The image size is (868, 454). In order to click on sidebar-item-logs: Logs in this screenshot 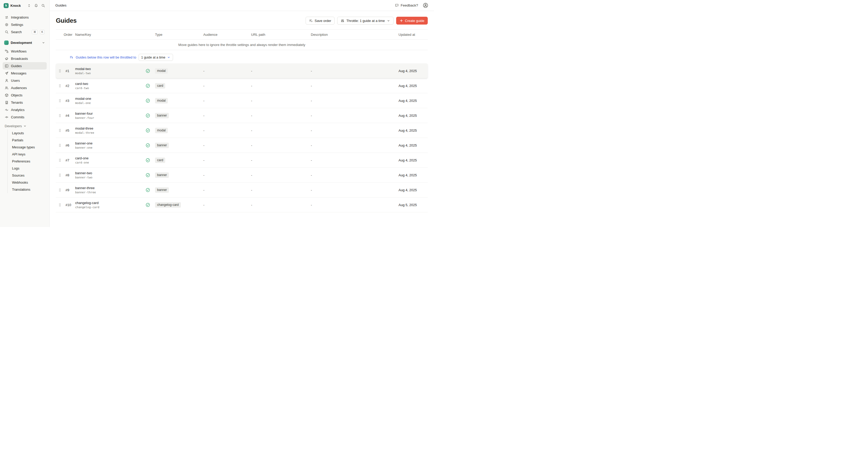, I will do `click(28, 169)`.